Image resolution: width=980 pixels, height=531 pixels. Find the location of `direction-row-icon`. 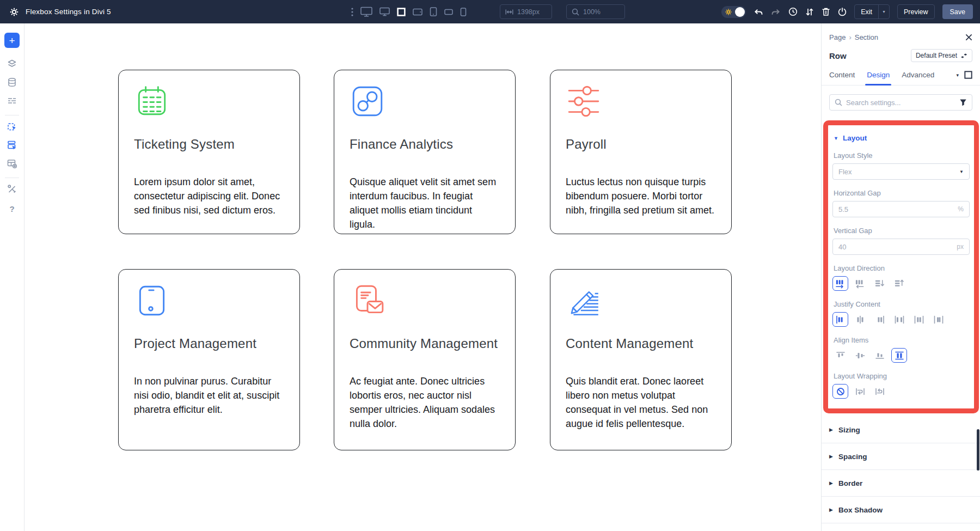

direction-row-icon is located at coordinates (841, 283).